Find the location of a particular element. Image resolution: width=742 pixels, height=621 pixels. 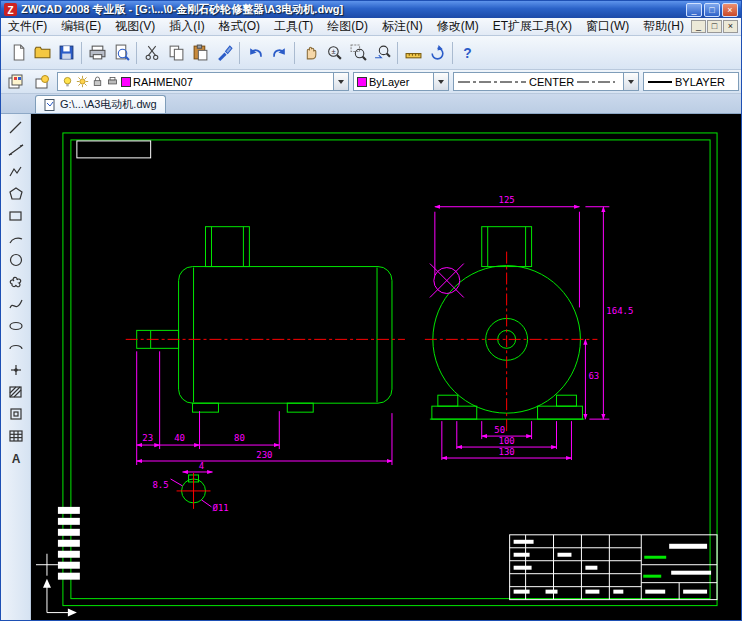

layer-dropdown-arrow is located at coordinates (340, 82).